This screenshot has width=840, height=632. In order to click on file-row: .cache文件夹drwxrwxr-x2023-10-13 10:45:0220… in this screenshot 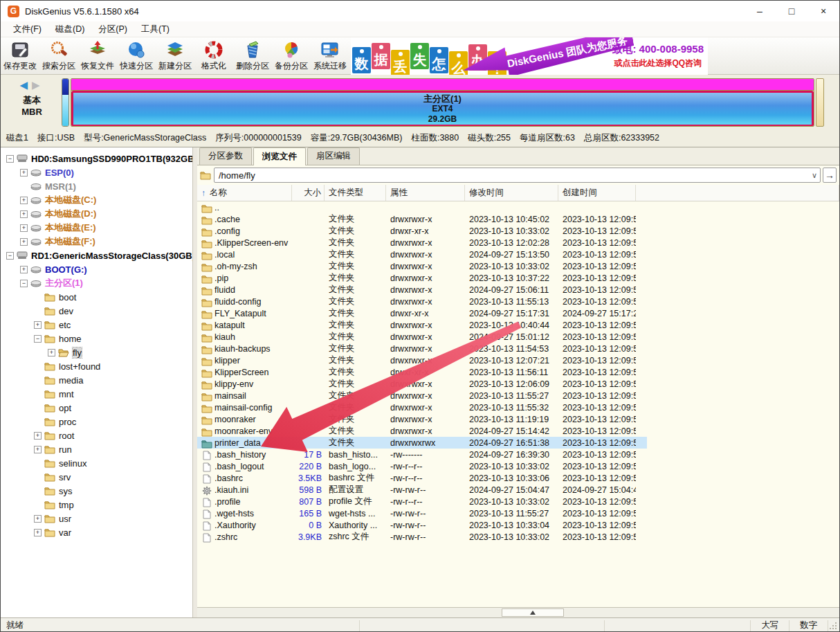, I will do `click(518, 219)`.